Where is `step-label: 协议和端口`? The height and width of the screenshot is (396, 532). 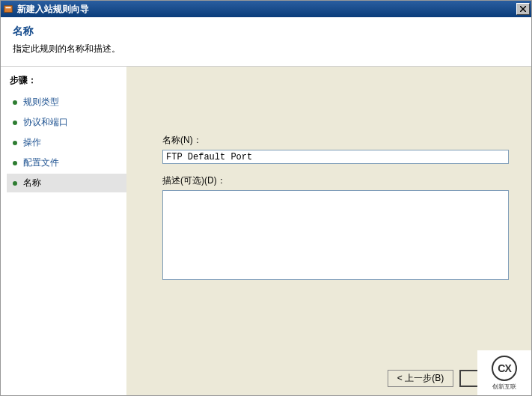 step-label: 协议和端口 is located at coordinates (46, 123).